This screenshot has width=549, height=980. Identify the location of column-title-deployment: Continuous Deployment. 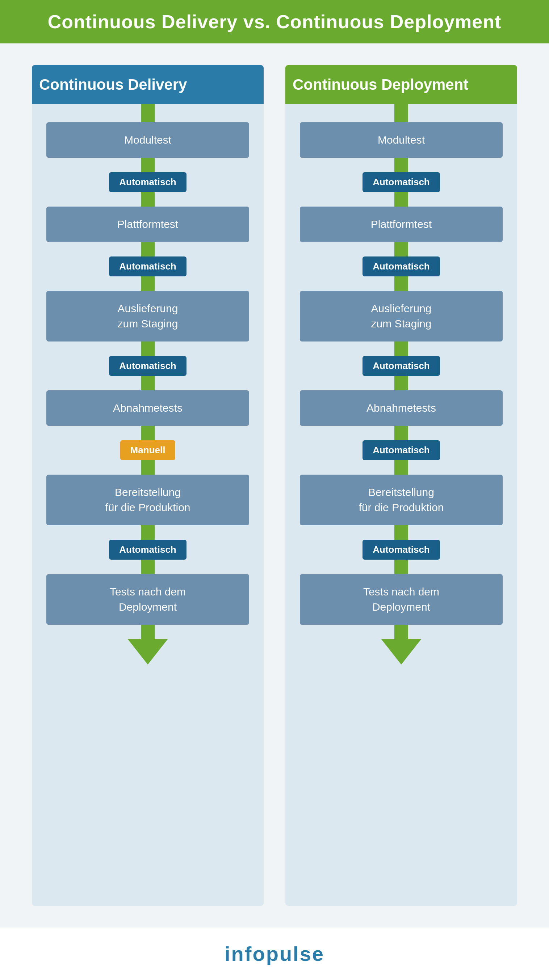
(381, 84).